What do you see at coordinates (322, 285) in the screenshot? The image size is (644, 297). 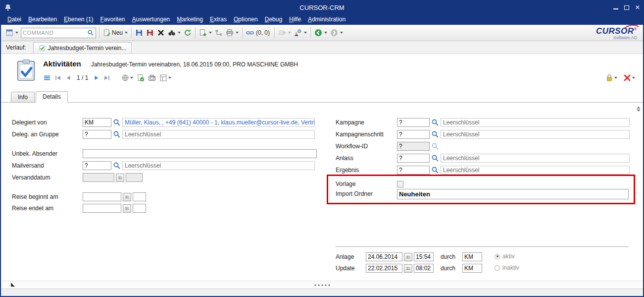 I see `splitter-grip-icon` at bounding box center [322, 285].